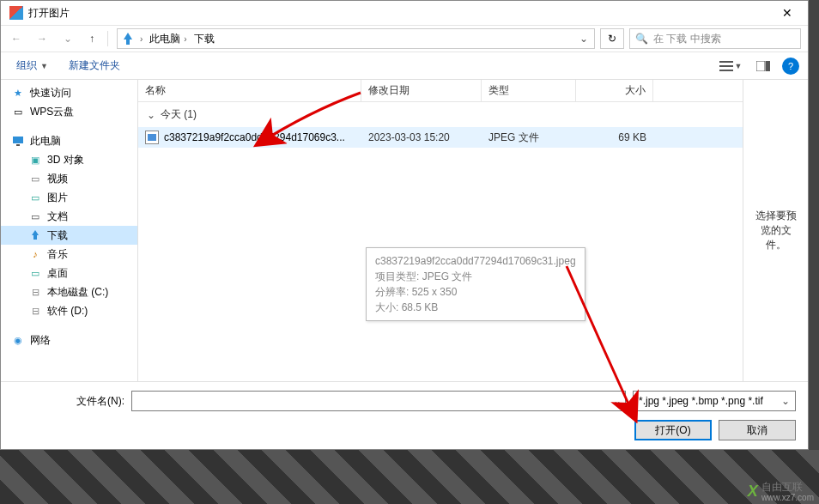 The width and height of the screenshot is (819, 504). I want to click on nav-recent-dropdown: ⌄, so click(68, 39).